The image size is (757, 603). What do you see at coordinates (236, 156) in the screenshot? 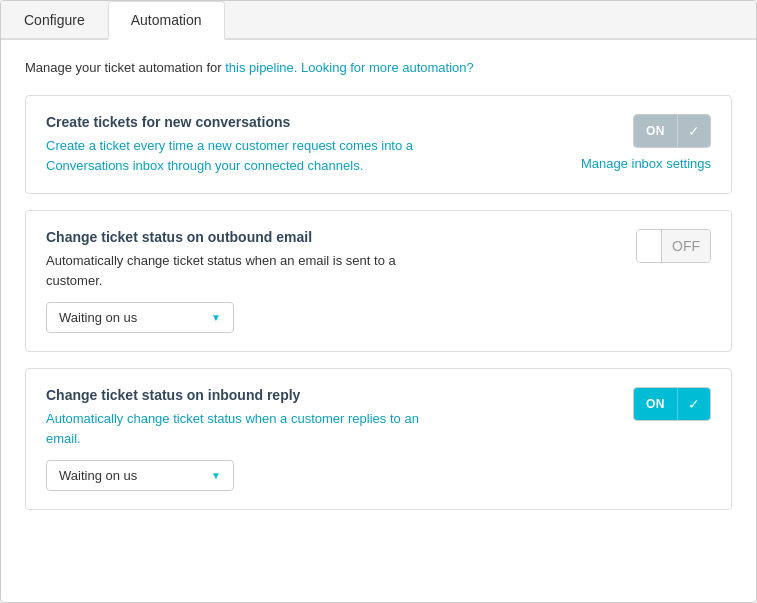
I see `section-desc-create-tickets: Create a ticket every time a new custome…` at bounding box center [236, 156].